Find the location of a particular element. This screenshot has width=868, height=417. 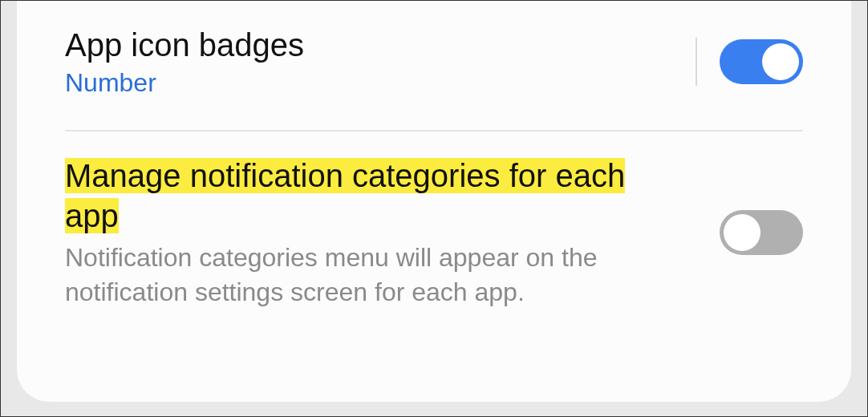

highlighted-text: Manage notification categories for each … is located at coordinates (345, 196).